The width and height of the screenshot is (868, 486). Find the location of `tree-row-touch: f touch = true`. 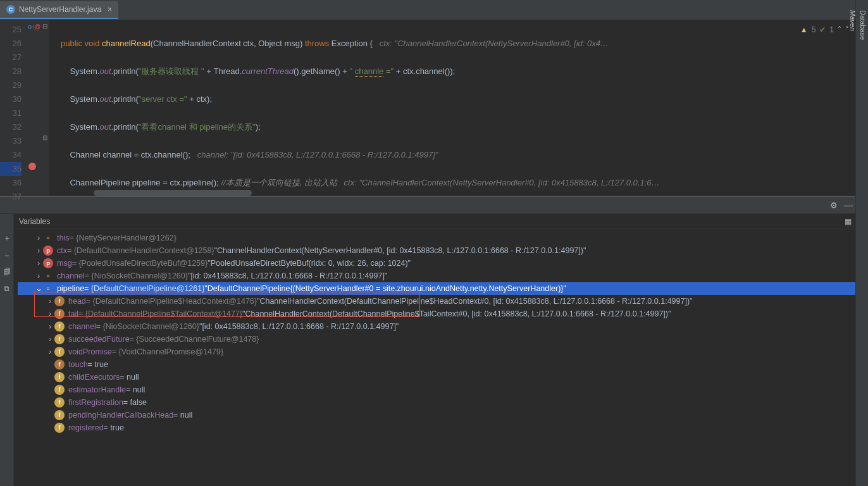

tree-row-touch: f touch = true is located at coordinates (443, 364).